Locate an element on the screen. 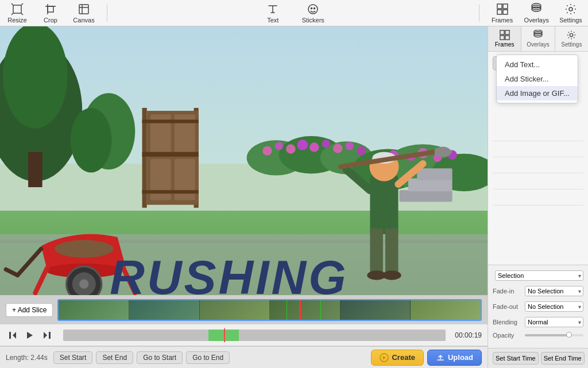  set-start-time-button: Set Start Time is located at coordinates (516, 358).